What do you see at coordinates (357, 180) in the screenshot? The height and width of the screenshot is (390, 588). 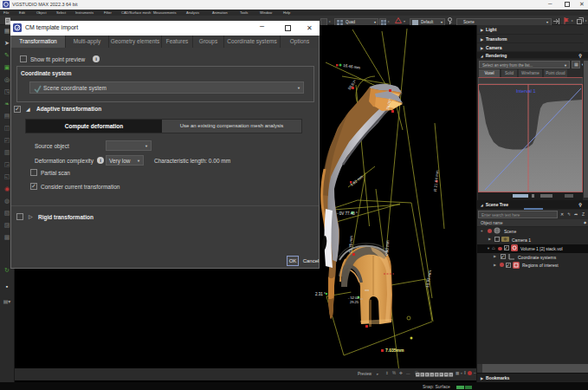 I see `svg-text: 1.62 mm` at bounding box center [357, 180].